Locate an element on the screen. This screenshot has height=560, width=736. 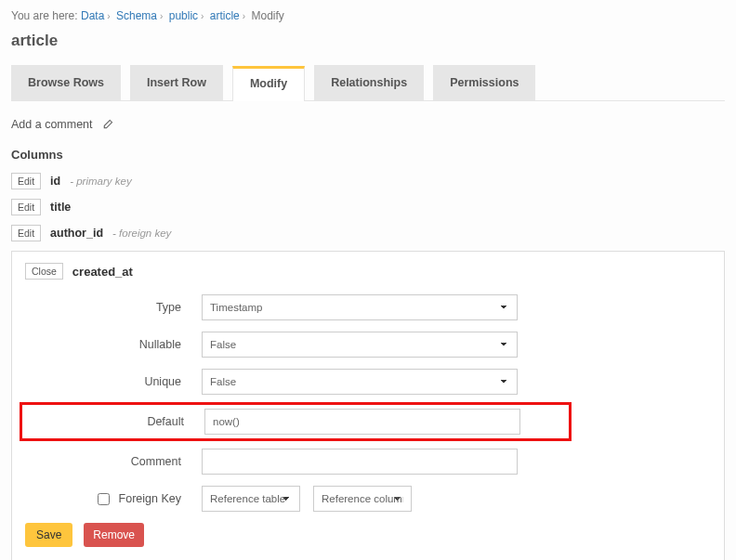
column-row-title: Edit title is located at coordinates (368, 207).